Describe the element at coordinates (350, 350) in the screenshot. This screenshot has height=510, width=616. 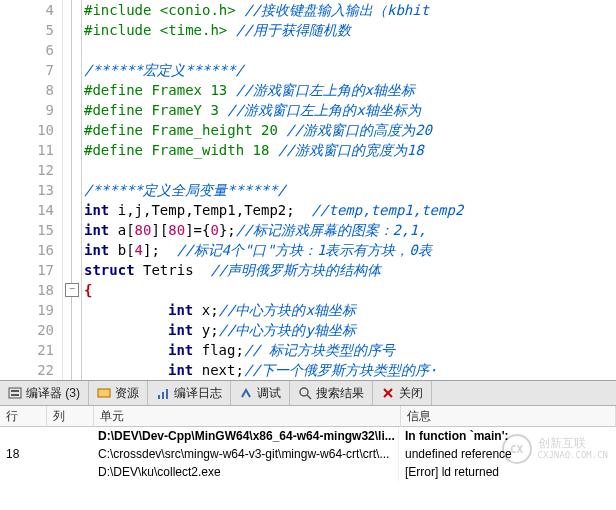
I see `code-line: int flag;// 标记方块类型的序号` at that location.